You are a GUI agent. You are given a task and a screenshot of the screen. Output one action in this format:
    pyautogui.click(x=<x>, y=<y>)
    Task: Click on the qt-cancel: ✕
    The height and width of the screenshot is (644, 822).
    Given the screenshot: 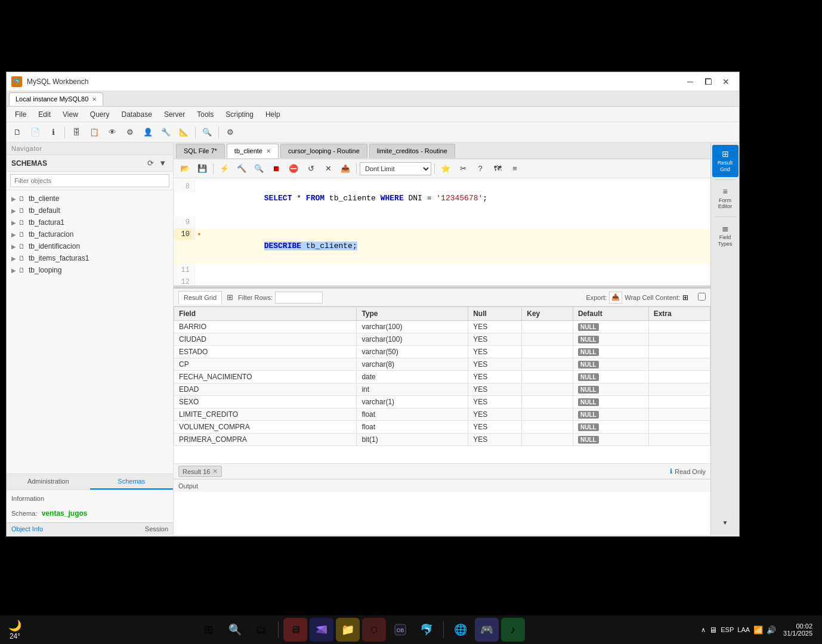 What is the action you would take?
    pyautogui.click(x=328, y=169)
    